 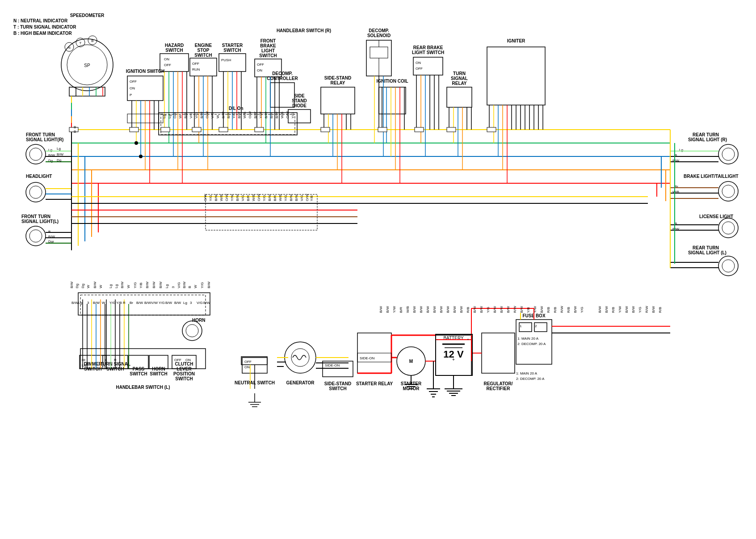 What do you see at coordinates (213, 115) in the screenshot?
I see `wire-r-10: V/G` at bounding box center [213, 115].